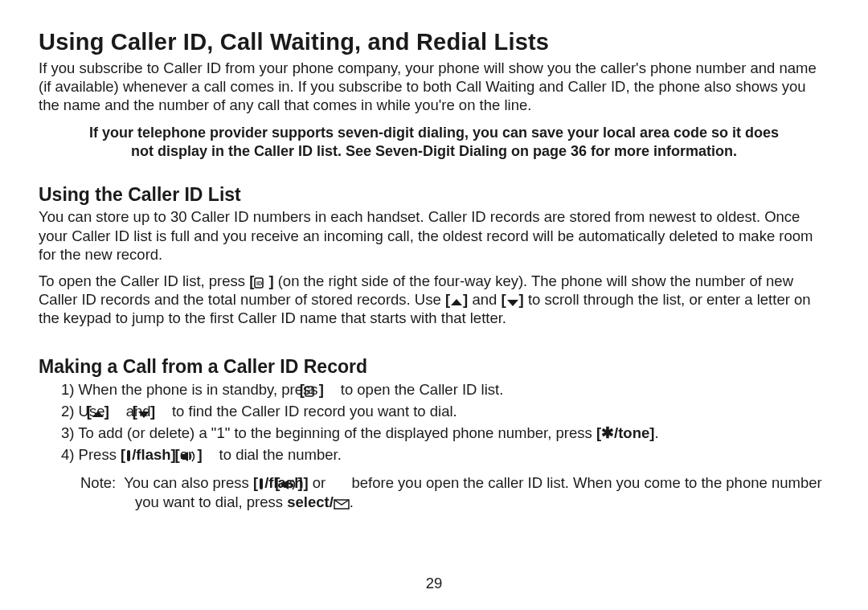 Image resolution: width=868 pixels, height=610 pixels. I want to click on step-3: 3) To add (or delete) a "1" to the begin…, so click(434, 434).